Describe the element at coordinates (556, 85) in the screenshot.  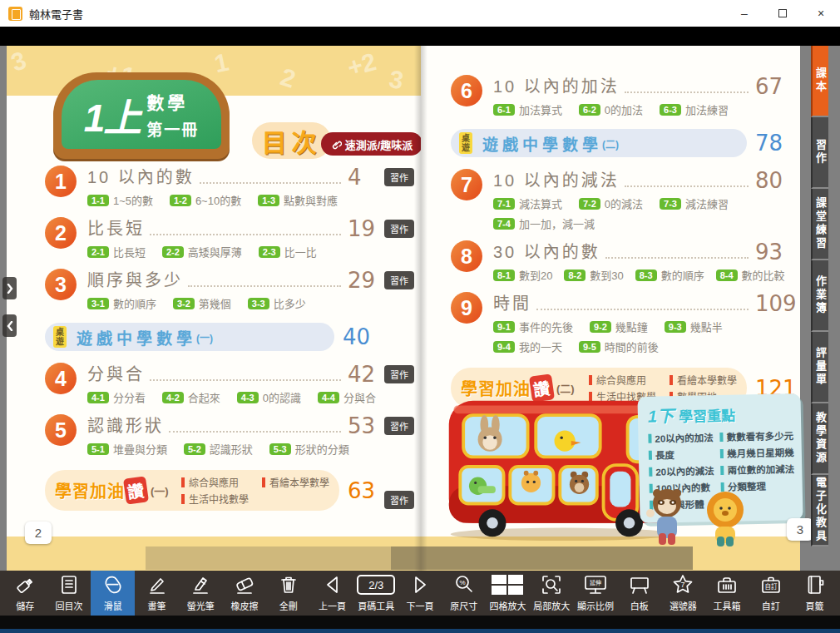
I see `chapter-title: 10 以內的加法` at that location.